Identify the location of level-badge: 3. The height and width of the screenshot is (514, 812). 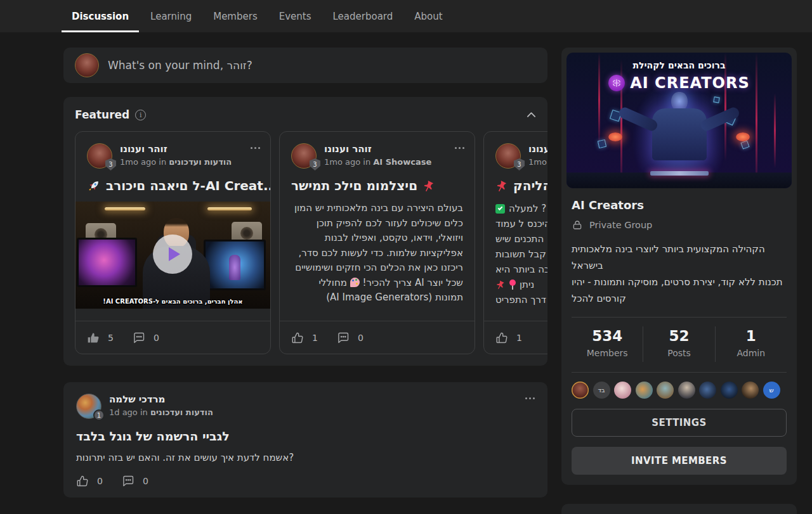
(315, 165).